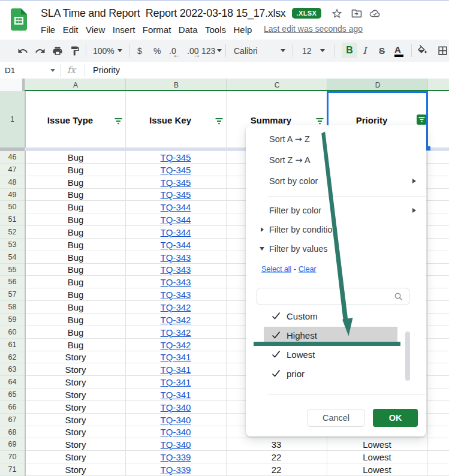  What do you see at coordinates (12, 345) in the screenshot?
I see `row-header-61: 61` at bounding box center [12, 345].